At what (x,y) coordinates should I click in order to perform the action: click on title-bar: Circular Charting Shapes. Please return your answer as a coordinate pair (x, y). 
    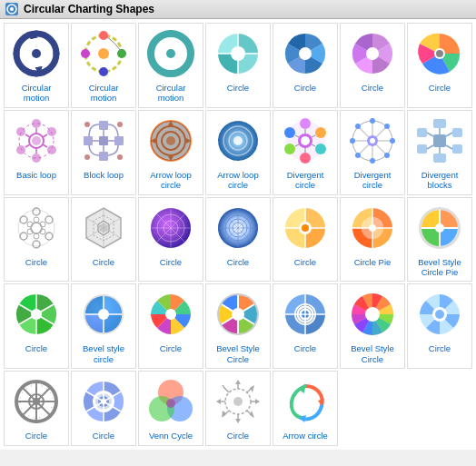
    Looking at the image, I should click on (238, 9).